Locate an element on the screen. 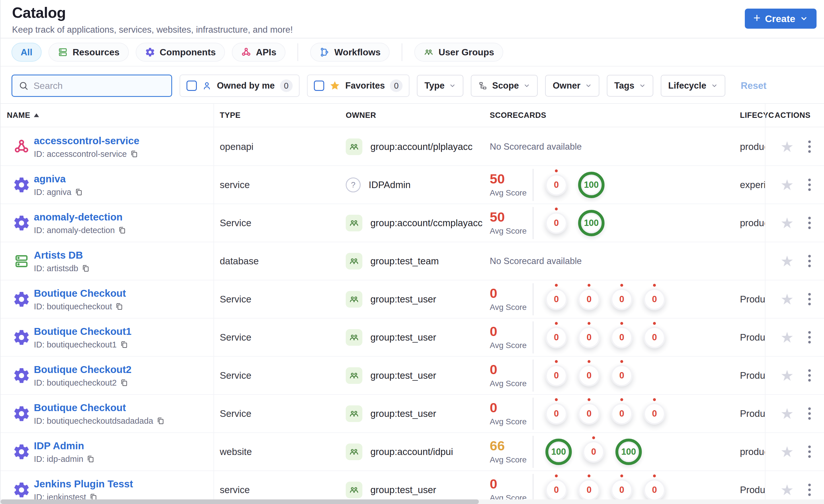 The height and width of the screenshot is (504, 824). column-header-lifecycle: LIFECYC is located at coordinates (757, 116).